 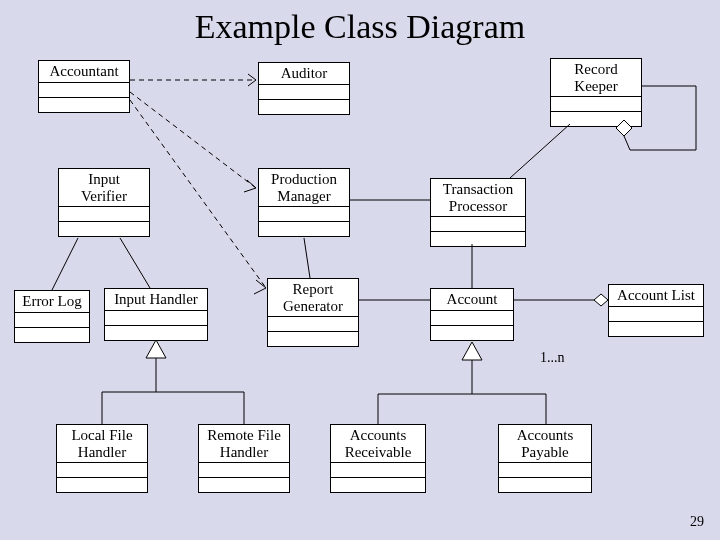 I want to click on class-error-log: Error Log, so click(x=52, y=316).